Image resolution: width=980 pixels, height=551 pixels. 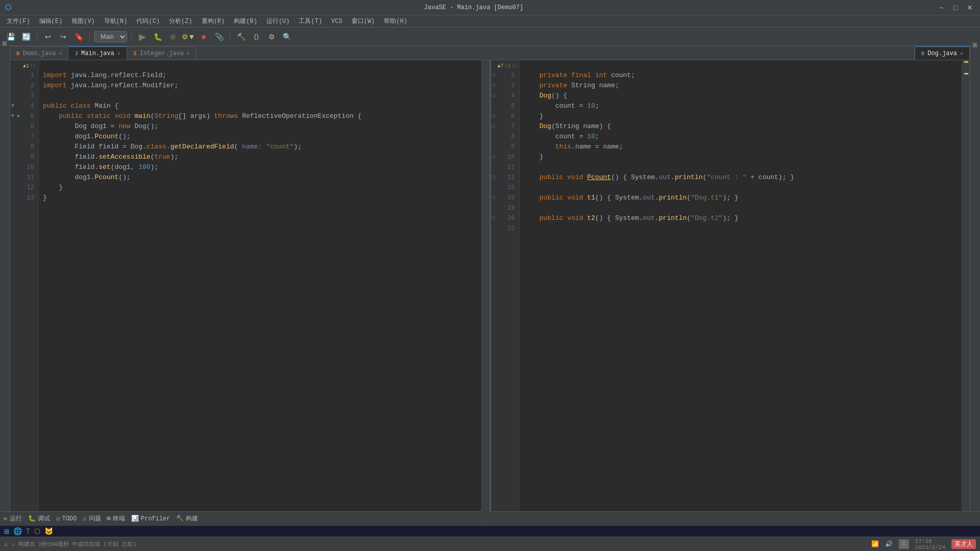 What do you see at coordinates (923, 54) in the screenshot?
I see `dog-java-icon: D` at bounding box center [923, 54].